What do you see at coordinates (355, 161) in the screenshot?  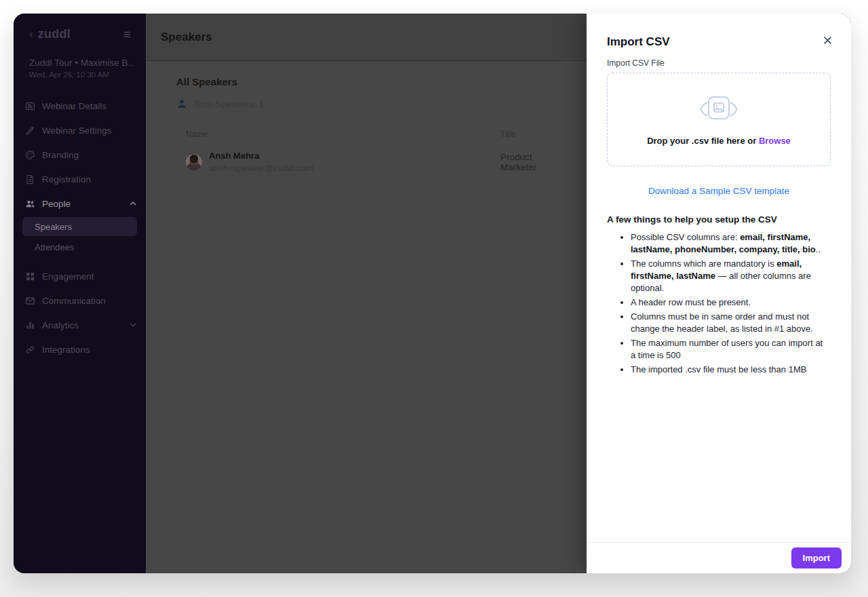 I see `speaker-name-cell: Ansh Mehra ansh+speaker@zuddl.com` at bounding box center [355, 161].